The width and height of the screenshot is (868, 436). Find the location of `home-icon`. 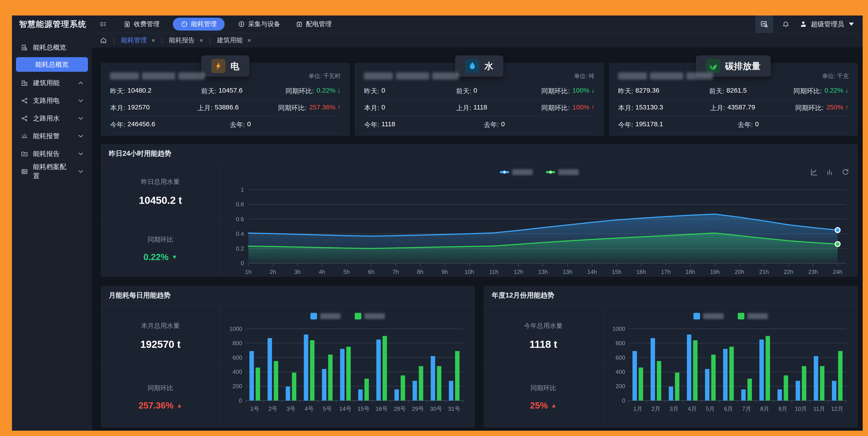

home-icon is located at coordinates (104, 40).